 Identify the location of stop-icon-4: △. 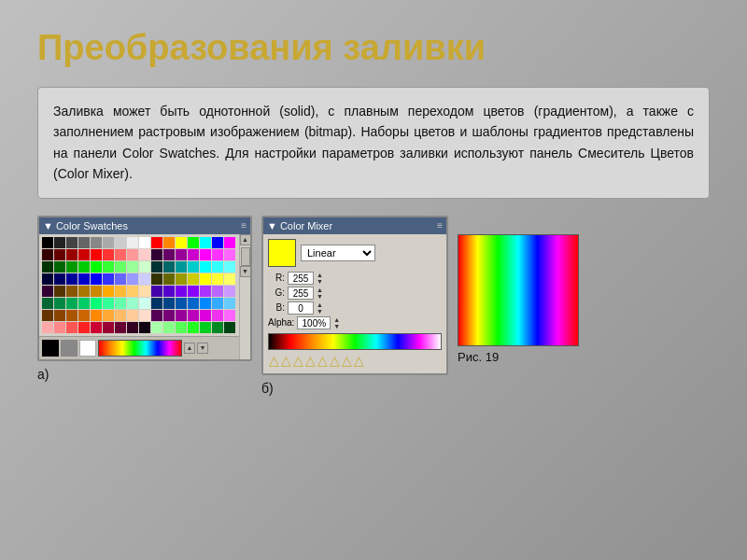
(310, 360).